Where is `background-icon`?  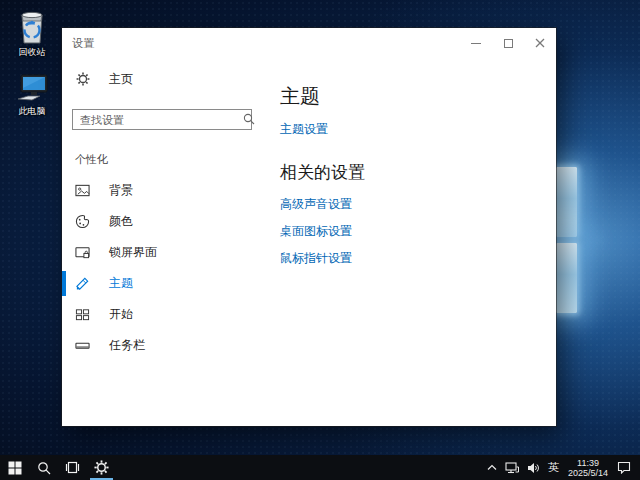 background-icon is located at coordinates (82, 190).